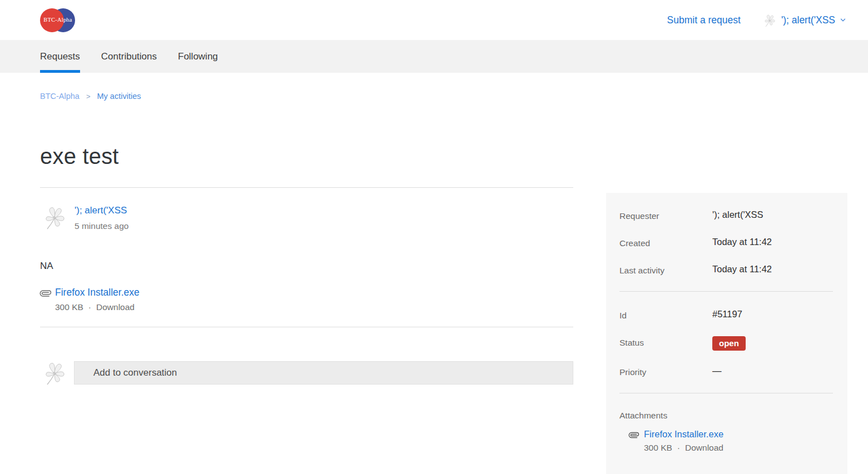  Describe the element at coordinates (843, 20) in the screenshot. I see `chevron-down-icon` at that location.